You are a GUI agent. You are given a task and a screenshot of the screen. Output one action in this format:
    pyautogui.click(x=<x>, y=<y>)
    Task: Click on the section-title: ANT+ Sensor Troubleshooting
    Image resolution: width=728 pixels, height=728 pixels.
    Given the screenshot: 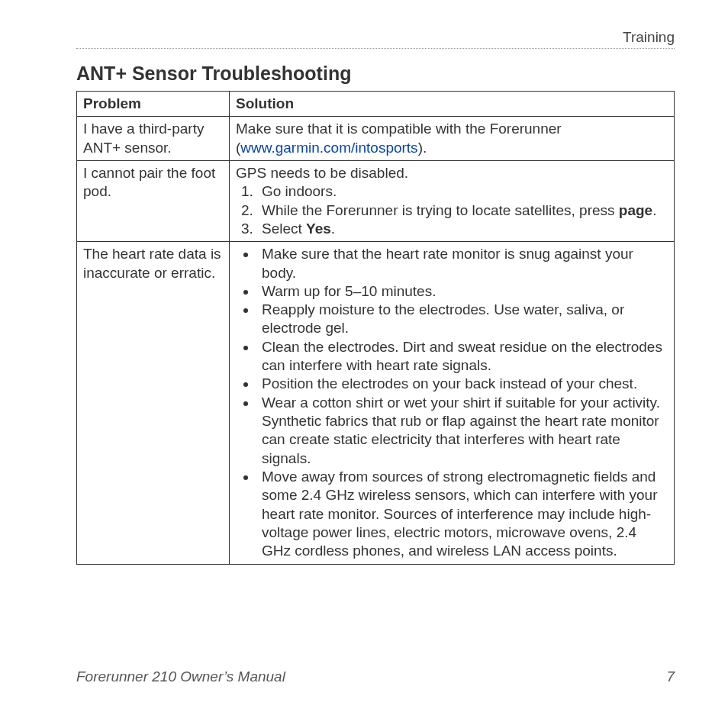 What is the action you would take?
    pyautogui.click(x=375, y=73)
    